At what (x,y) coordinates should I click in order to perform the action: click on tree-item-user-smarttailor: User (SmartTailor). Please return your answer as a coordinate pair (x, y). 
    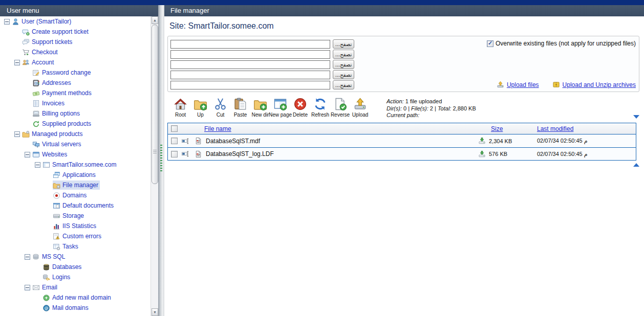
    Looking at the image, I should click on (75, 21).